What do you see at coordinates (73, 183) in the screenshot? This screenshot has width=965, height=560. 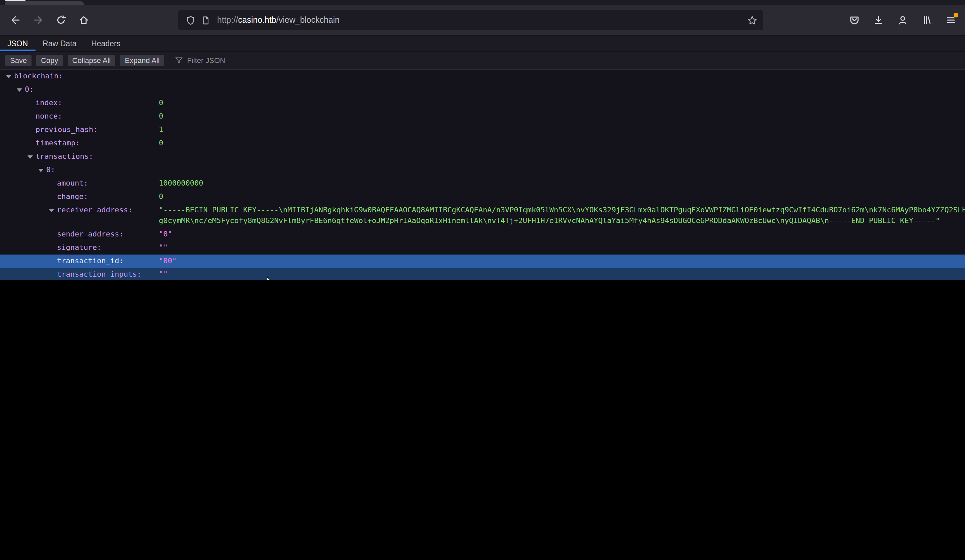 I see `json-key: amount:` at bounding box center [73, 183].